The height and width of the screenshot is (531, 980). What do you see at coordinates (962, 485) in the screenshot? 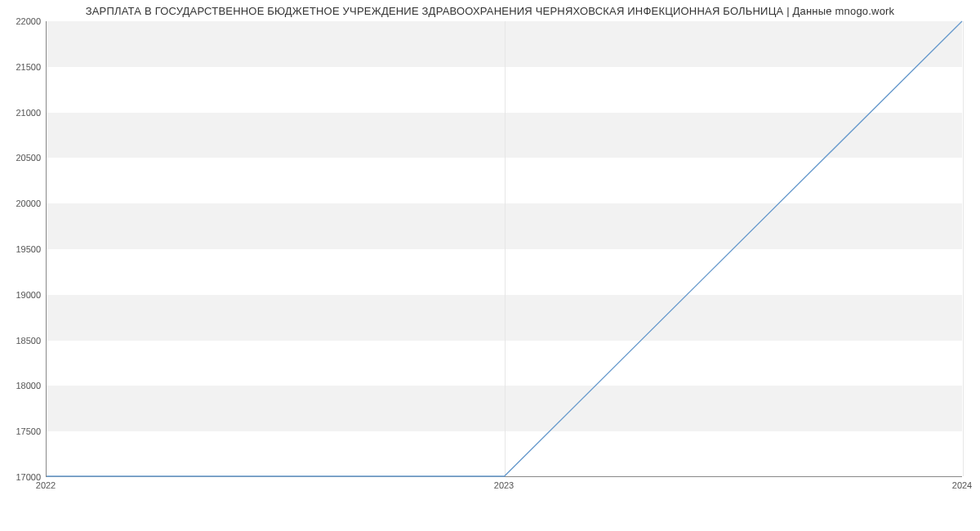
I see `xtick-label: 2024` at bounding box center [962, 485].